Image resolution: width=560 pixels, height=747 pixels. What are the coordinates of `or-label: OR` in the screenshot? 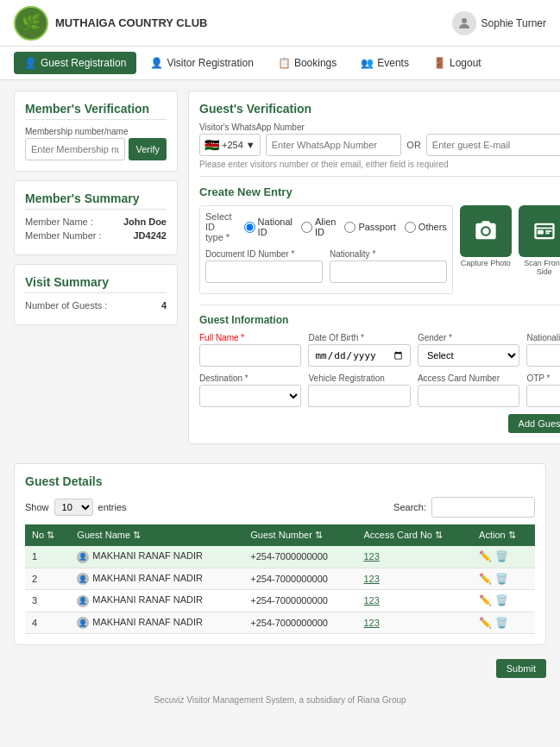 It's located at (414, 145).